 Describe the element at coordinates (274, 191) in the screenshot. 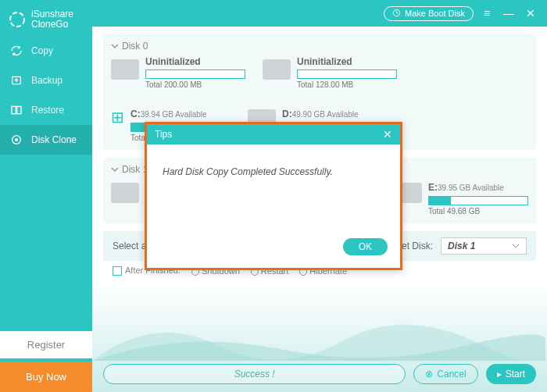

I see `dialog-message: Hard Disk Copy Completed Successfully.` at that location.